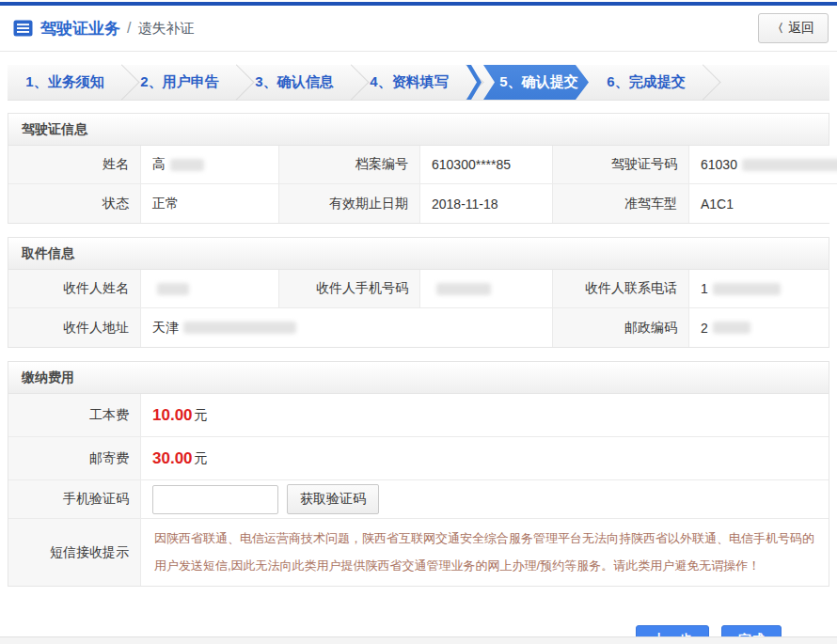  Describe the element at coordinates (75, 459) in the screenshot. I see `mail-fee-label: 邮寄费` at that location.